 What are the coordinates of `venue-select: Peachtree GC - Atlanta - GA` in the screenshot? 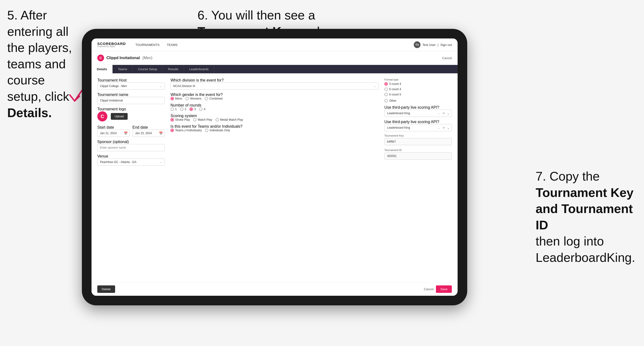 It's located at (131, 162).